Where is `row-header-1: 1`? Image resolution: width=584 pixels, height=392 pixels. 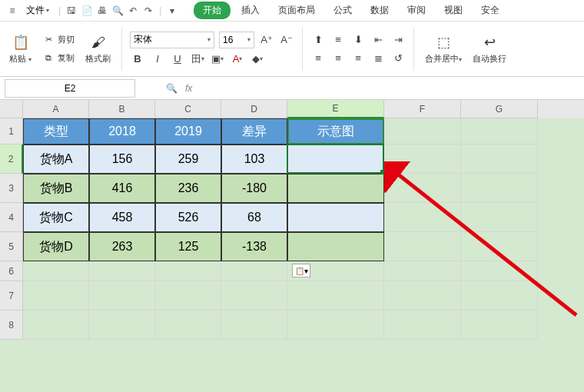 row-header-1: 1 is located at coordinates (12, 131).